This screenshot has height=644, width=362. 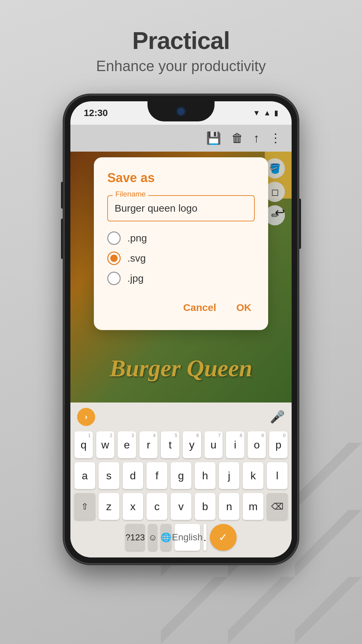 I want to click on key-n: n, so click(x=229, y=506).